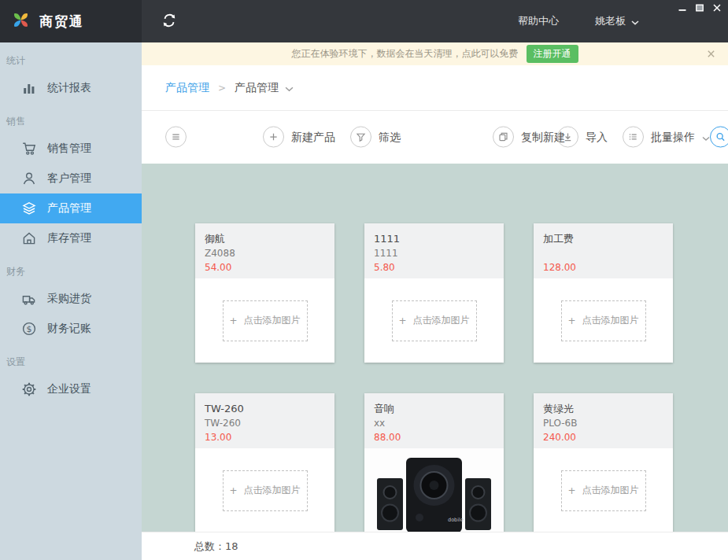 The height and width of the screenshot is (560, 728). What do you see at coordinates (405, 53) in the screenshot?
I see `trial-banner-message: 您正在体验环境下，数据会在当天清理，点此可以免费` at bounding box center [405, 53].